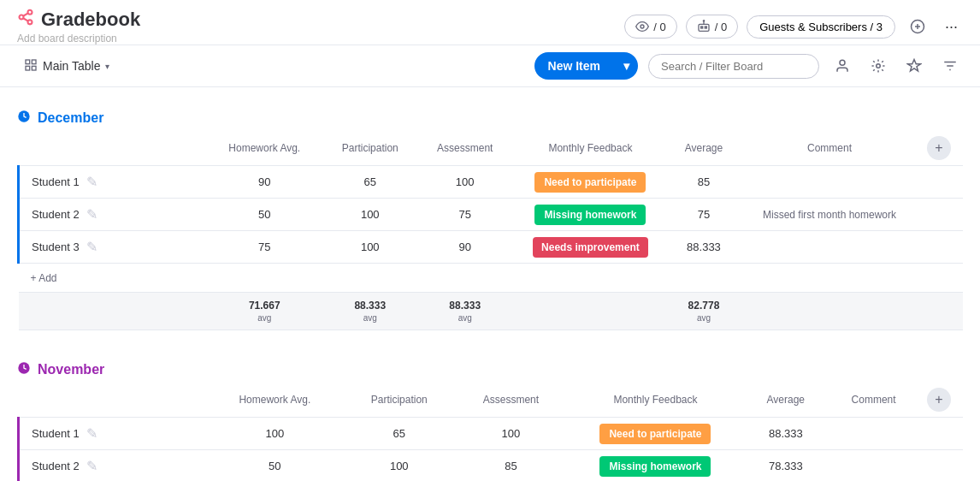 The height and width of the screenshot is (481, 980). Describe the element at coordinates (491, 149) in the screenshot. I see `december-column-headers: Homework Avg. Participation Assessment M…` at that location.